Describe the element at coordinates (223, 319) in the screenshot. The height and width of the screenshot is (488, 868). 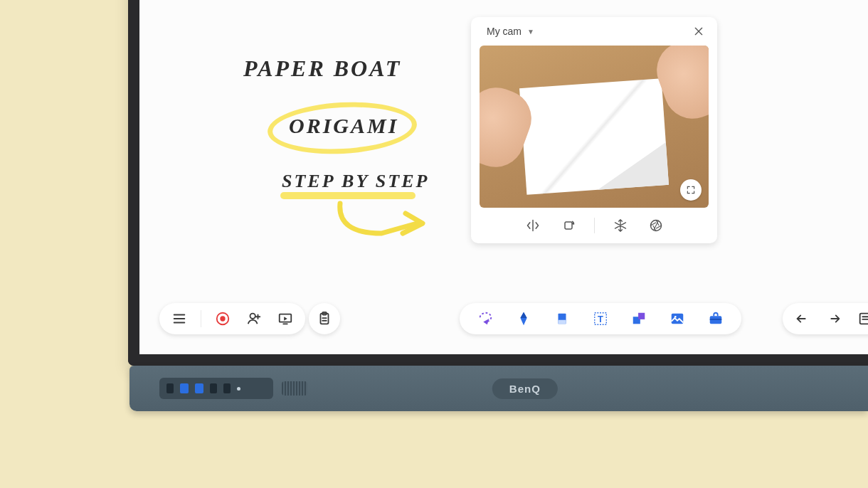
I see `record-button` at that location.